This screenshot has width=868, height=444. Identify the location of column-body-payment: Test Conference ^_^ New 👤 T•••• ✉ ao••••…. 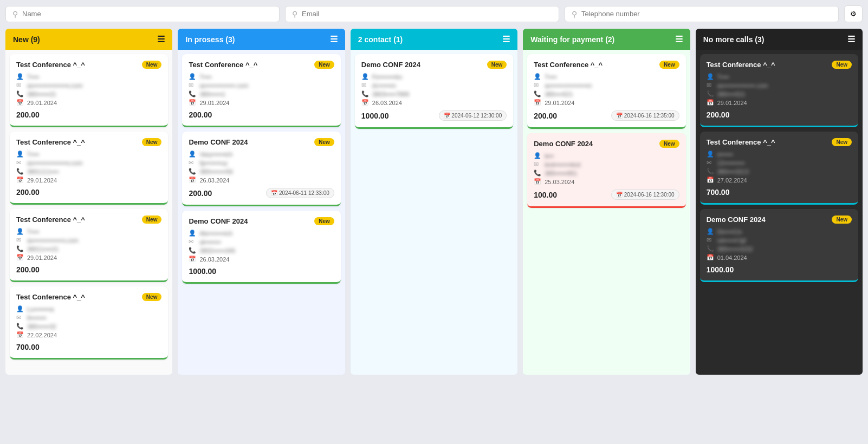
(606, 212).